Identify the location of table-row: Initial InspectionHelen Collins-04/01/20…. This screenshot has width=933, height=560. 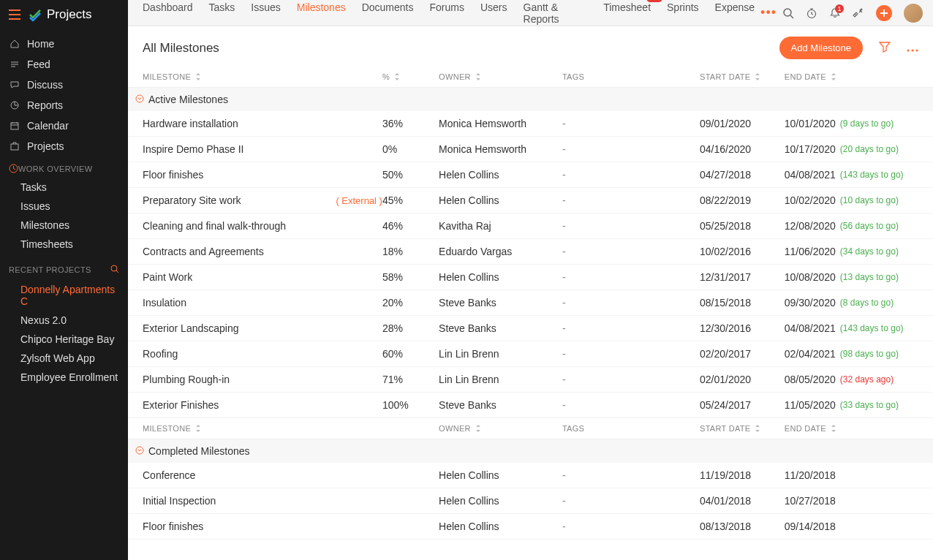
(531, 502).